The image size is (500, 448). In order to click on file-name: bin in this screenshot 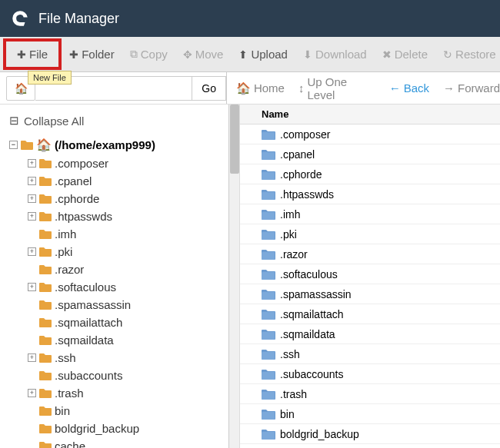, I will do `click(288, 414)`.